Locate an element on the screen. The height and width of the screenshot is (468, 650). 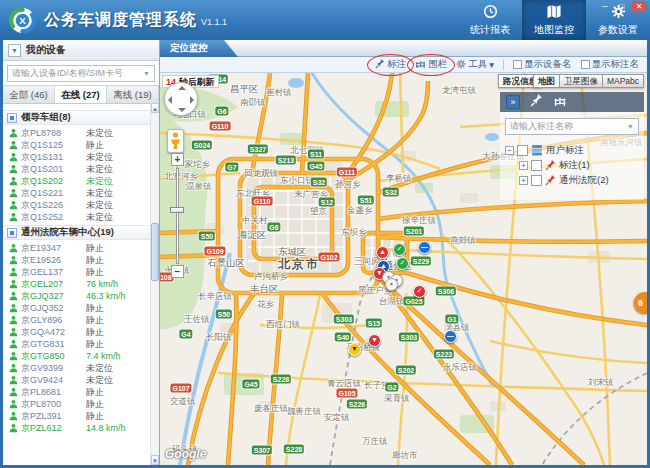
pushpin-icon is located at coordinates (536, 102).